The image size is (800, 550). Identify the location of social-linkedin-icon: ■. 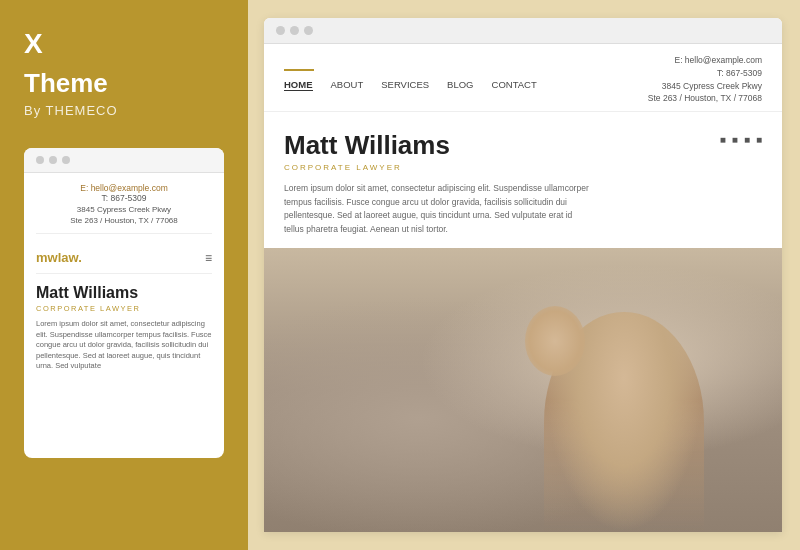
(759, 140).